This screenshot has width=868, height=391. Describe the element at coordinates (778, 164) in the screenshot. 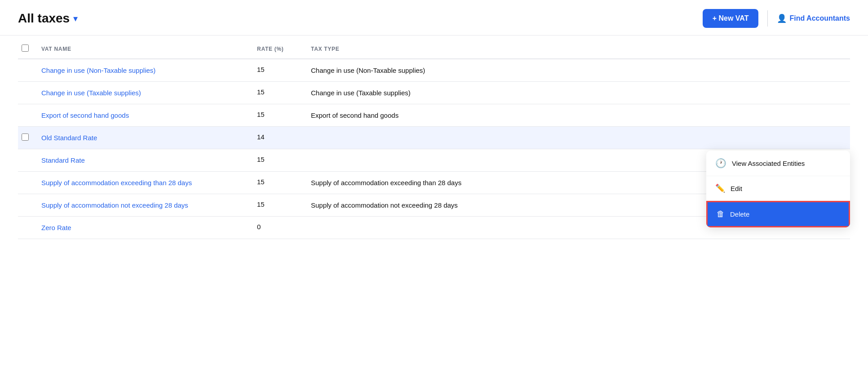

I see `menu-item-view: 🕐 View Associated Entities` at that location.